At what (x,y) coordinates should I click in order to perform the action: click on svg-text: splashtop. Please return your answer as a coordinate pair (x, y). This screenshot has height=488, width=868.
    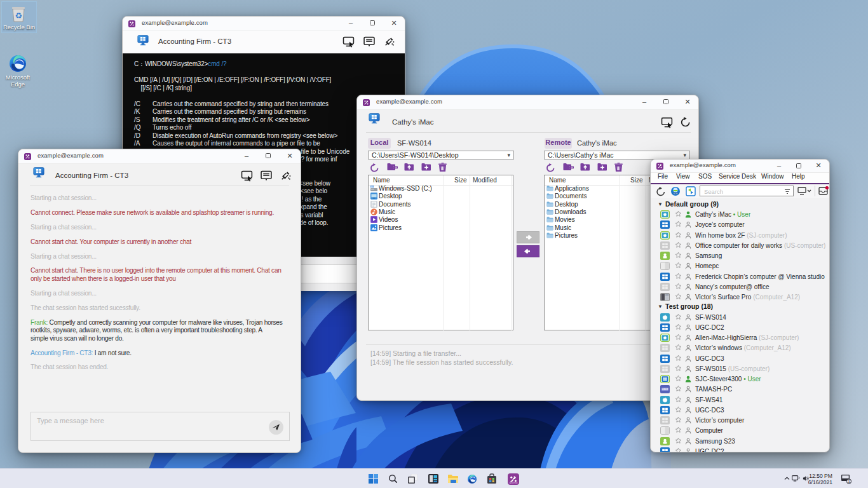
    Looking at the image, I should click on (513, 483).